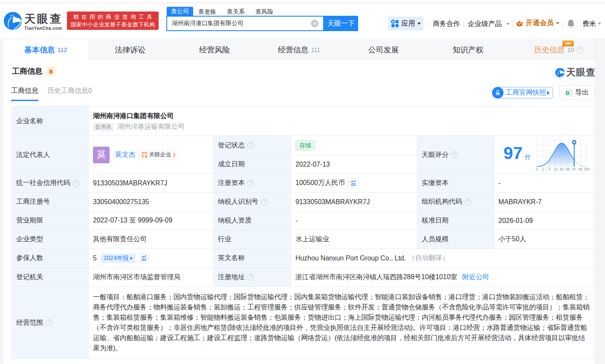 The height and width of the screenshot is (364, 605). I want to click on svg-text: 97, so click(574, 169).